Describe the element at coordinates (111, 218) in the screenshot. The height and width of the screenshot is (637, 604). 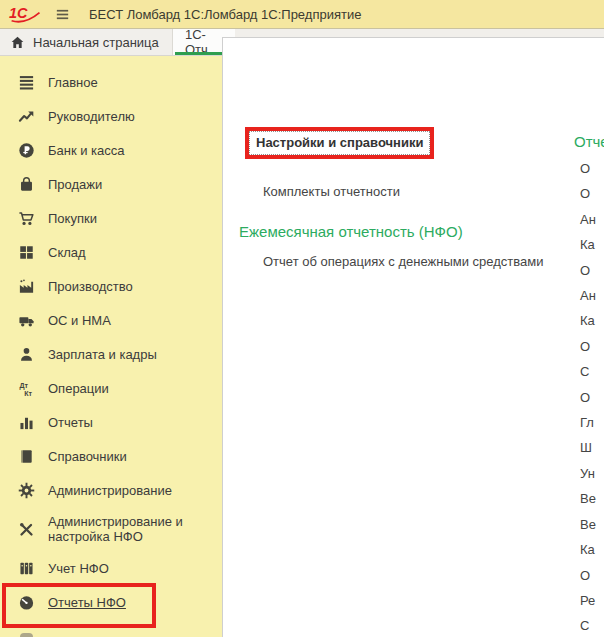
I see `sidebar-item-shopping-cart: Покупки` at that location.